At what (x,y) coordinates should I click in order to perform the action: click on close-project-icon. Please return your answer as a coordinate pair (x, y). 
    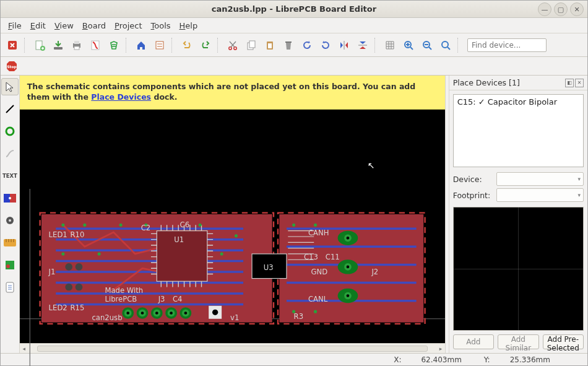
    Looking at the image, I should click on (12, 45).